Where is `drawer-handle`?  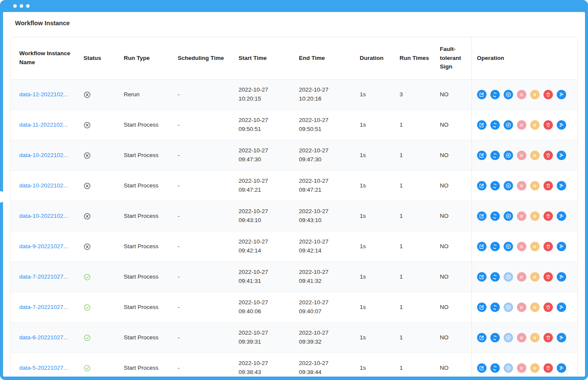
drawer-handle is located at coordinates (2, 197).